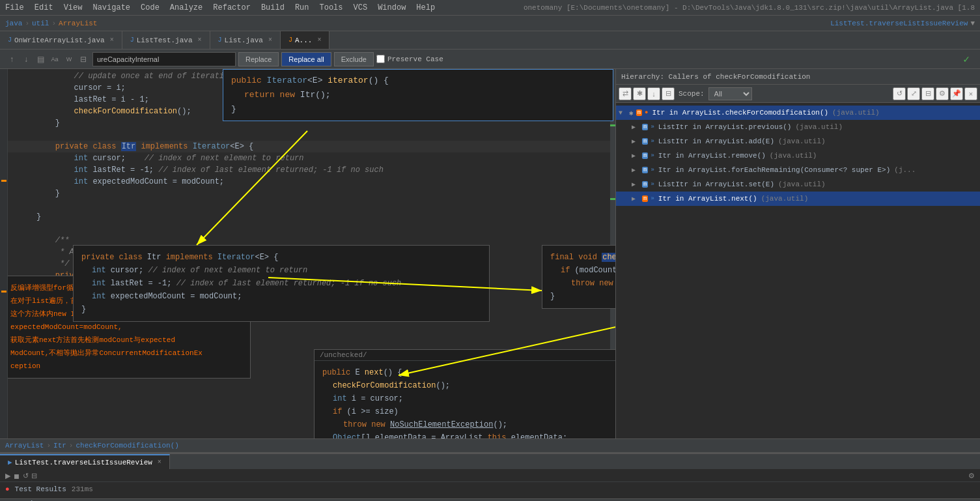 This screenshot has width=980, height=501. Describe the element at coordinates (798, 127) in the screenshot. I see `tree-item-1: ▶ m » ListItr in ArrayList.previous() (j…` at that location.